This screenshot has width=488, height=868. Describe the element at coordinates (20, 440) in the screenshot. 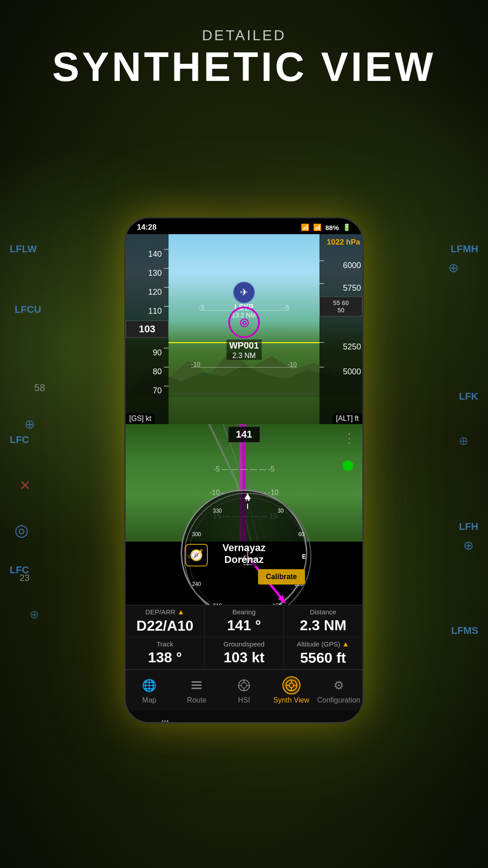

I see `map-label-lfc: LFC` at that location.